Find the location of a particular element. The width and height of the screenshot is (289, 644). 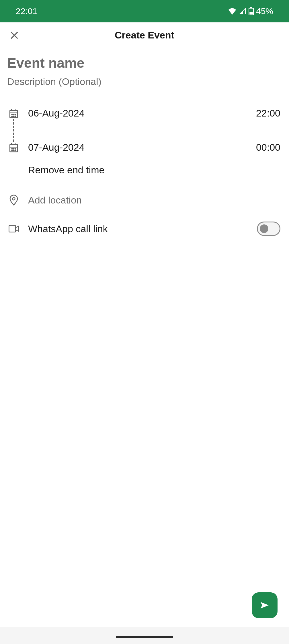

end-time: 00:00 is located at coordinates (268, 148).